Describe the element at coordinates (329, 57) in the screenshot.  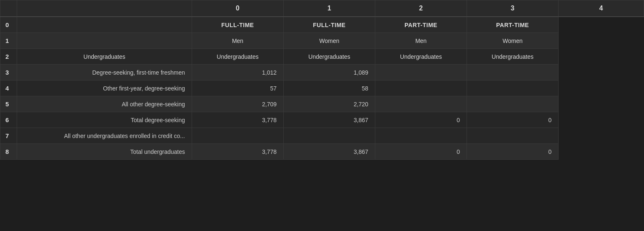
I see `cell-r2-c2: Undergraduates` at that location.